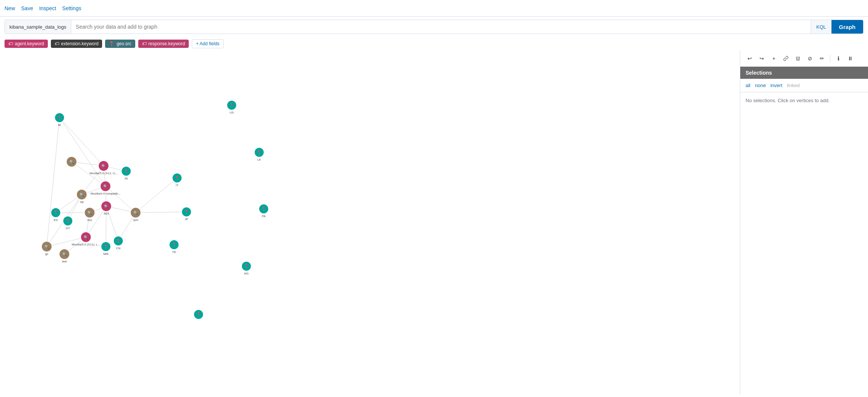 This screenshot has width=868, height=397. Describe the element at coordinates (57, 44) in the screenshot. I see `tag-icon: 🏷` at that location.